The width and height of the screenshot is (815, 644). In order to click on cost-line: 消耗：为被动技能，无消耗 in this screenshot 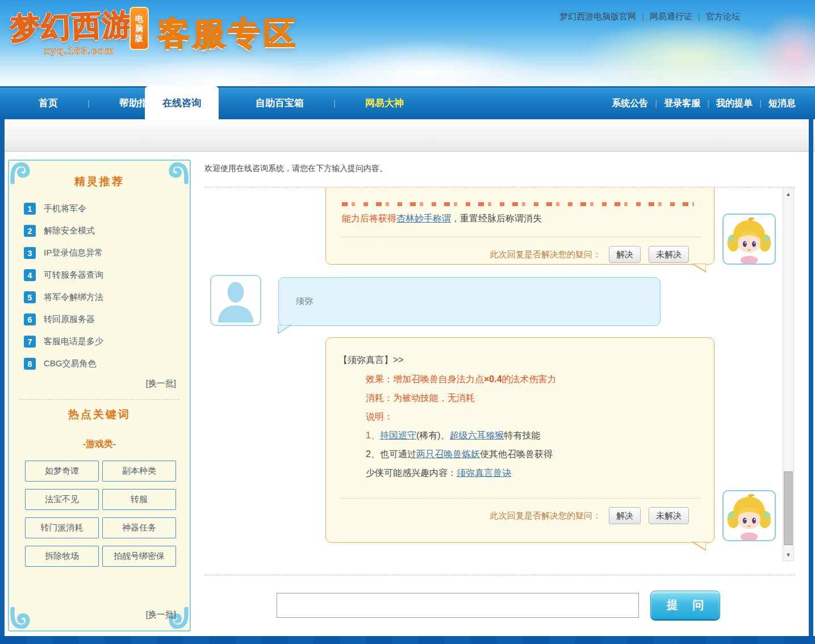, I will do `click(420, 398)`.